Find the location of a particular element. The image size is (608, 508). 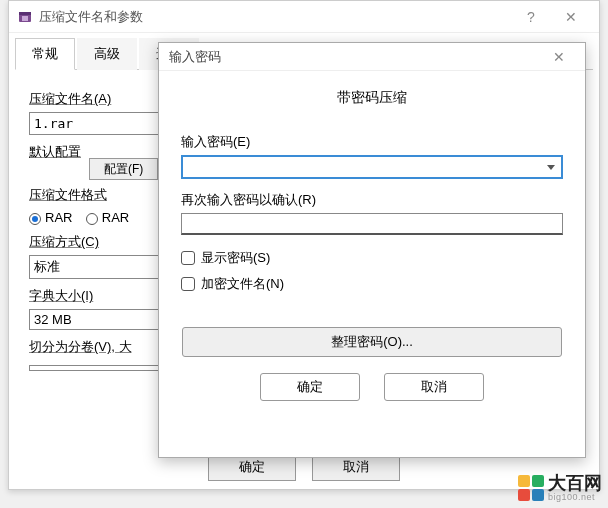

organize-passwords-button: 整理密码(O)... is located at coordinates (372, 342).